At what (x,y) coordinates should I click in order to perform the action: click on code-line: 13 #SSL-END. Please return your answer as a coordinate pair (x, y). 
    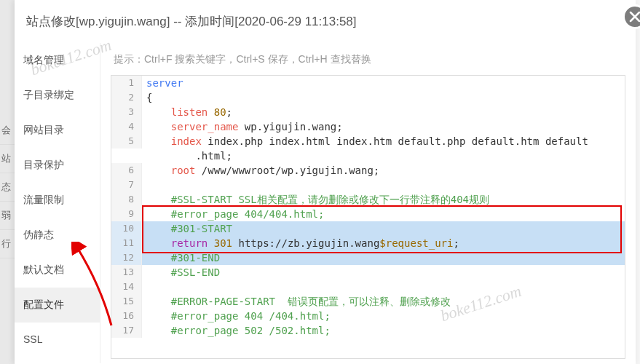
    Looking at the image, I should click on (368, 272).